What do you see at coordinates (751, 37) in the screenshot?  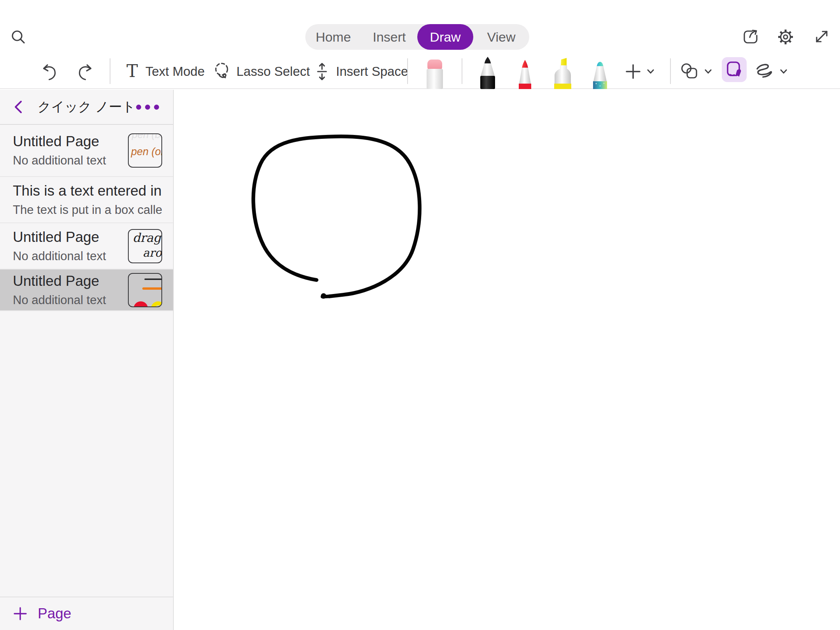 I see `share-icon` at bounding box center [751, 37].